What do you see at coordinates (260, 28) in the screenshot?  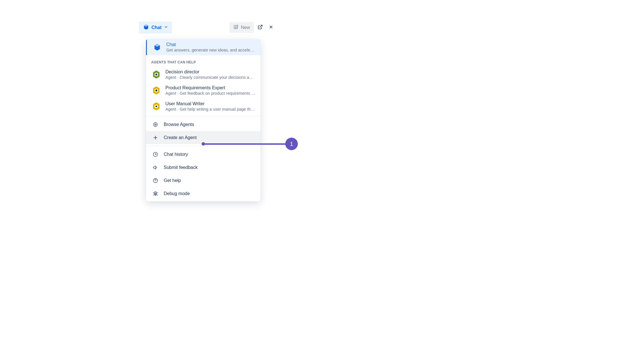 I see `external-link-icon` at bounding box center [260, 28].